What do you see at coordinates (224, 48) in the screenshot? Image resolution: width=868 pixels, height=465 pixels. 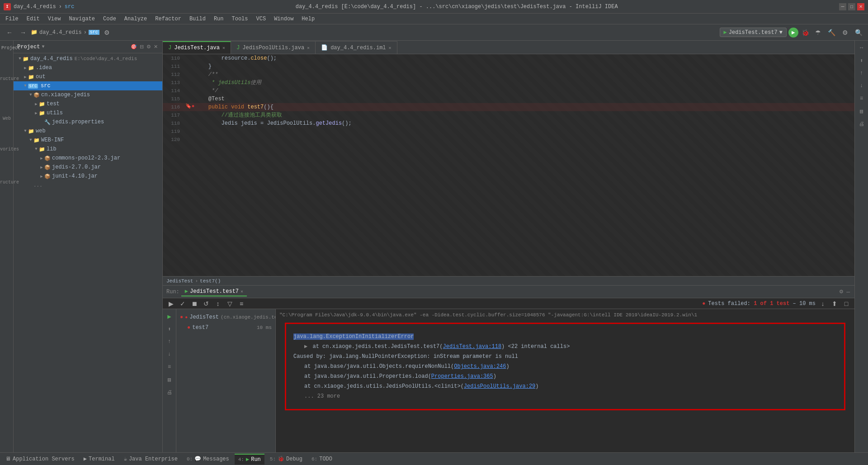 I see `tab-jedistest-close: ✕` at bounding box center [224, 48].